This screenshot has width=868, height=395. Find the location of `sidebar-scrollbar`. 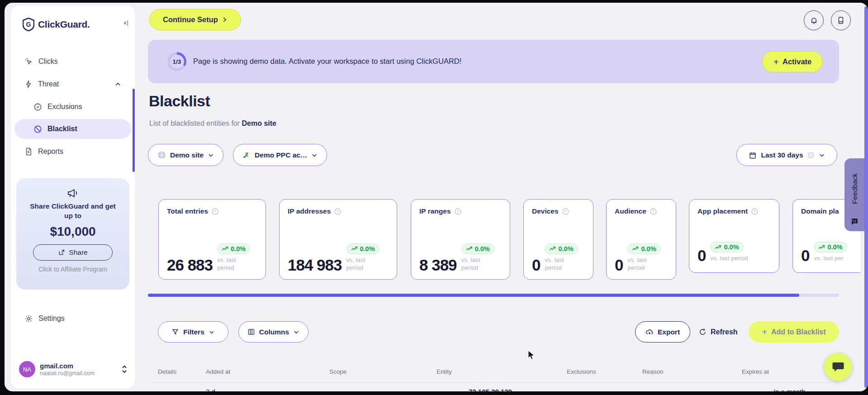

sidebar-scrollbar is located at coordinates (134, 130).